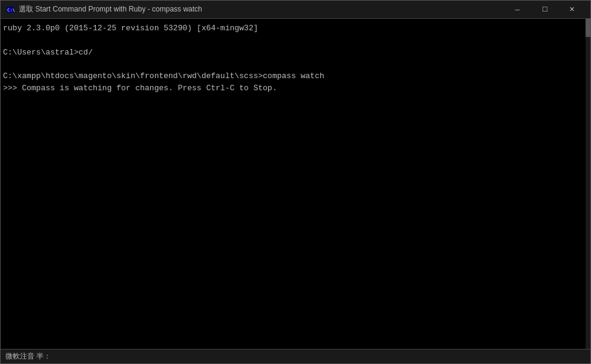 The height and width of the screenshot is (364, 591). I want to click on maximize-button: ☐, so click(545, 10).